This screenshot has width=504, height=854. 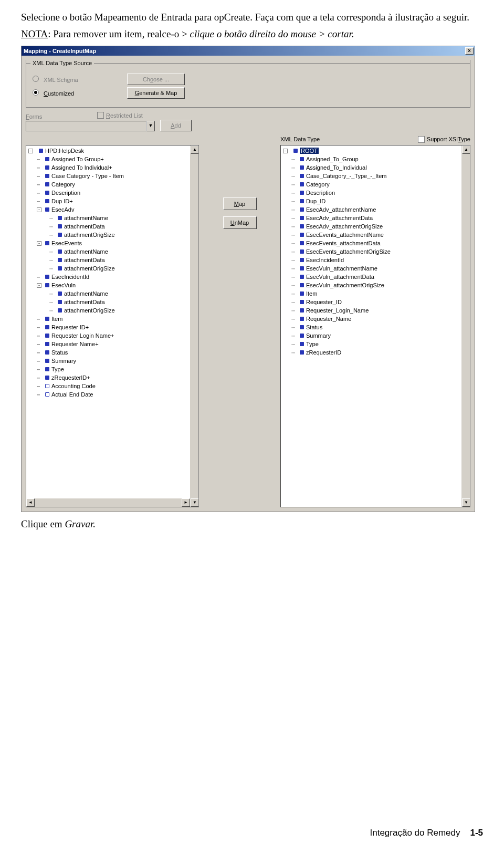 What do you see at coordinates (300, 139) in the screenshot?
I see `xml-data-type-label: XML Data Type` at bounding box center [300, 139].